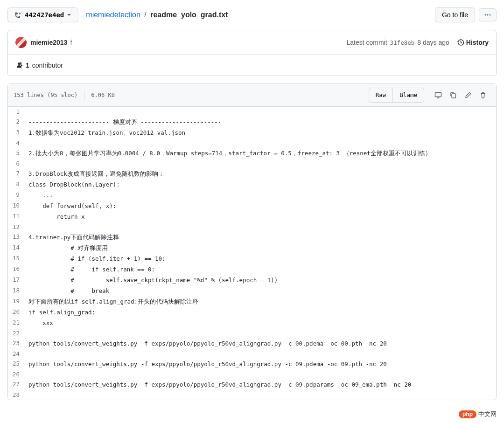 Image resolution: width=504 pixels, height=423 pixels. Describe the element at coordinates (252, 374) in the screenshot. I see `code-line: 26` at that location.